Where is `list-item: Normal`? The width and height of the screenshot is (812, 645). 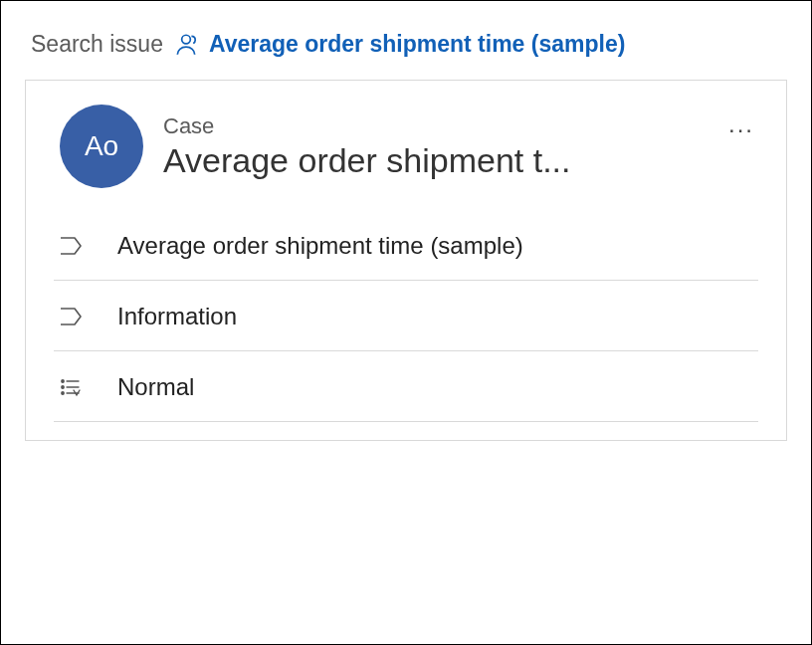
list-item: Normal is located at coordinates (406, 386).